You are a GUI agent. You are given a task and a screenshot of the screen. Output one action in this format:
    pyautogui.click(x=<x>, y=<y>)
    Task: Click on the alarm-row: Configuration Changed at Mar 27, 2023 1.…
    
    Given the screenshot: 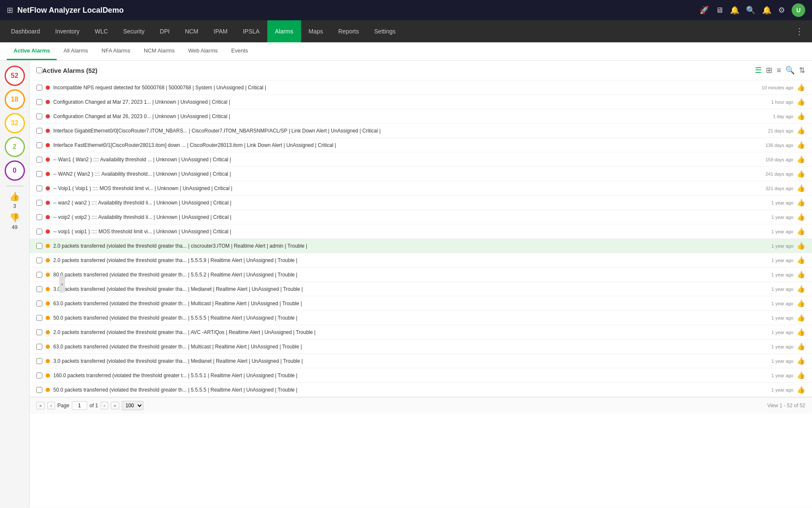 What is the action you would take?
    pyautogui.click(x=421, y=102)
    